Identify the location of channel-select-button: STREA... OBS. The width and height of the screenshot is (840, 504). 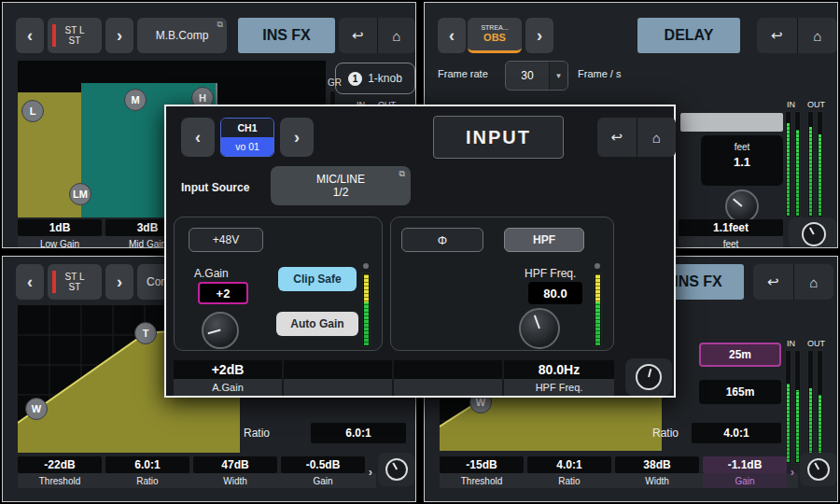
(495, 35).